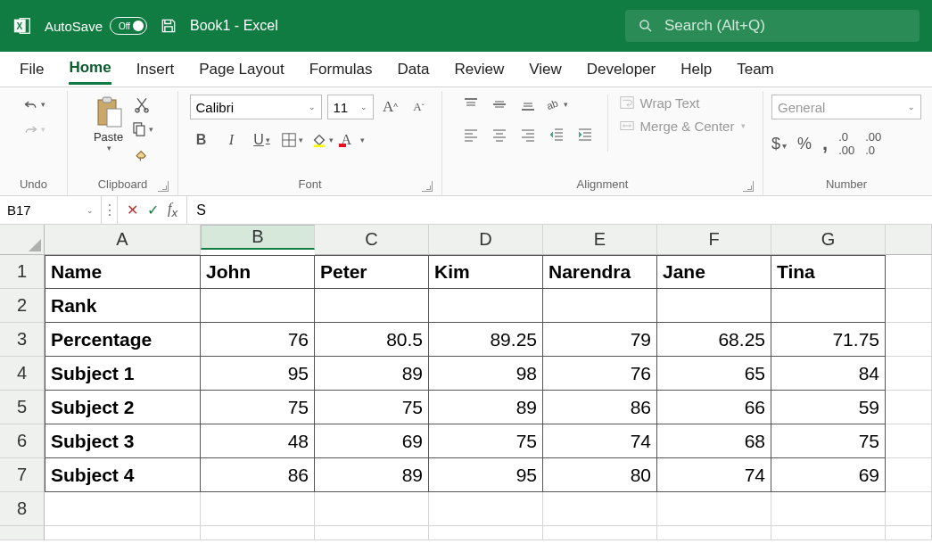  Describe the element at coordinates (546, 70) in the screenshot. I see `tab-view: View` at that location.